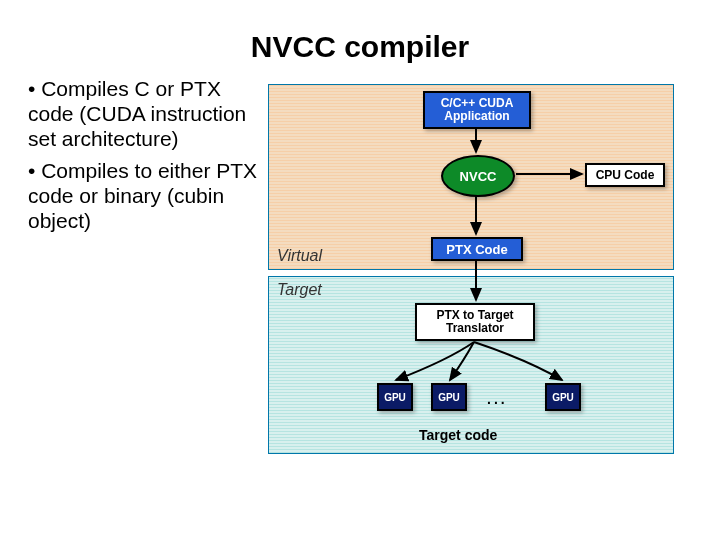 The height and width of the screenshot is (540, 720). Describe the element at coordinates (475, 328) in the screenshot. I see `translator-line2: Translator` at that location.